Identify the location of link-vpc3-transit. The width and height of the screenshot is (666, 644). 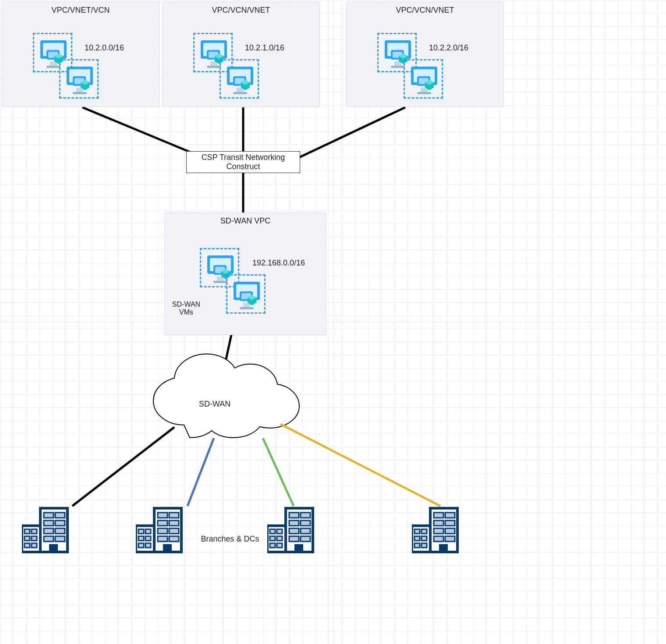
(347, 135).